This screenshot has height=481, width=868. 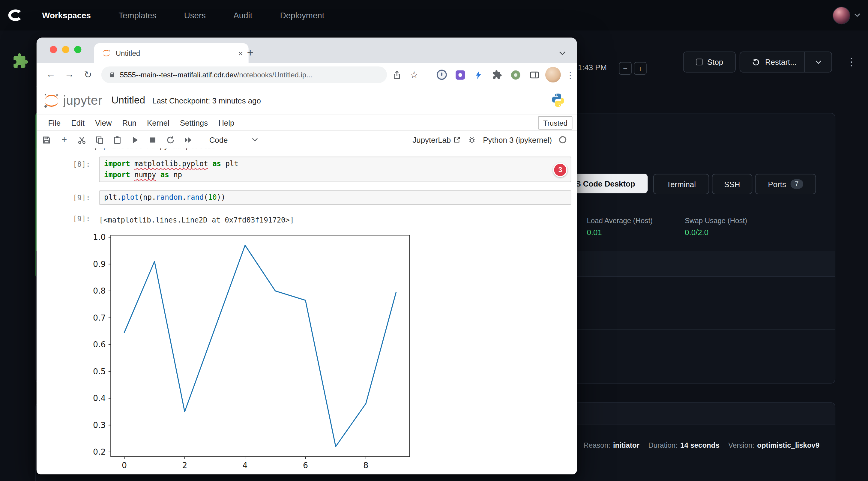 I want to click on share-icon, so click(x=397, y=75).